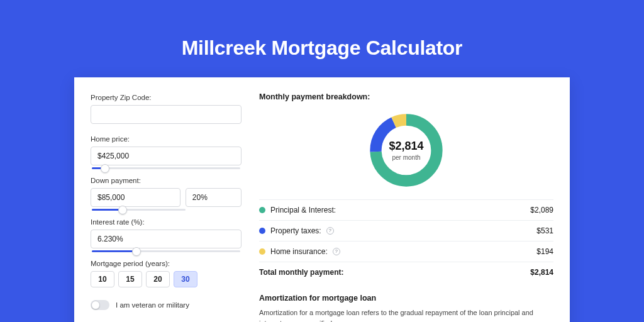 This screenshot has width=644, height=322. Describe the element at coordinates (406, 314) in the screenshot. I see `amortization-body: Amortization for a mortgage loan refers …` at that location.